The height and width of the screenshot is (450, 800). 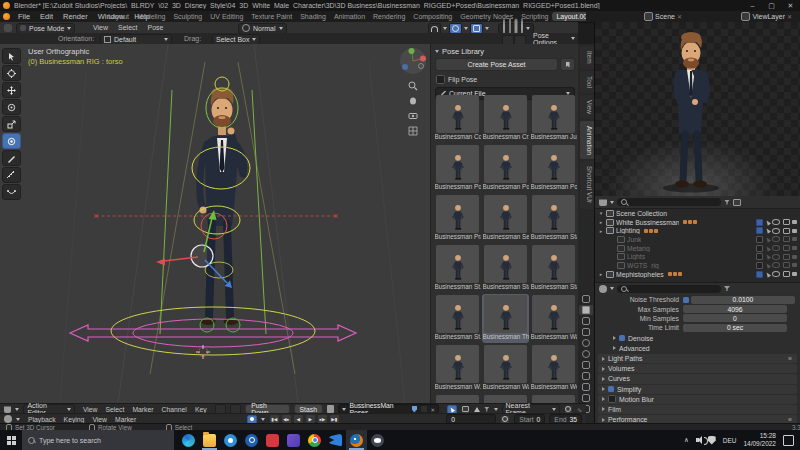 What do you see at coordinates (487, 410) in the screenshot?
I see `filter-funnel-icon` at bounding box center [487, 410].